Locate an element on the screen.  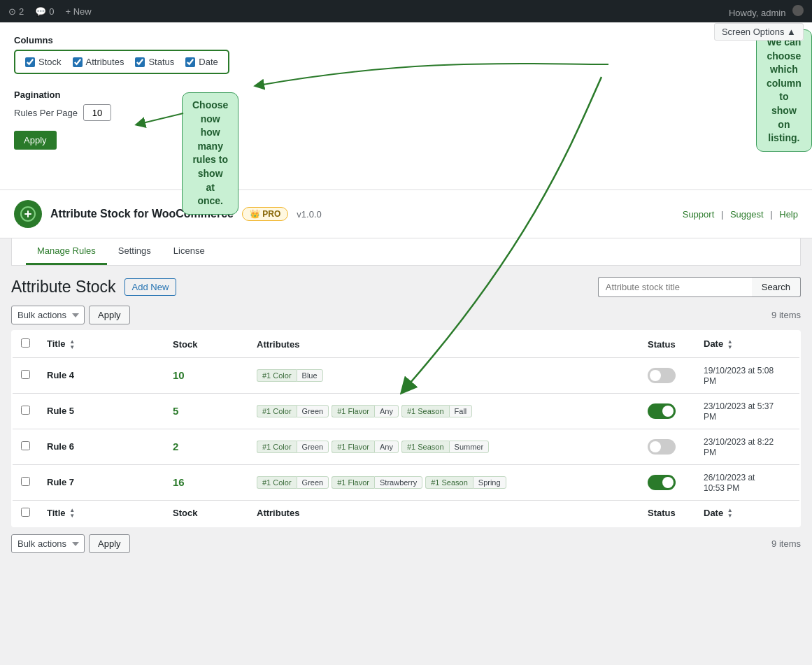
row-stock-cell: 16 is located at coordinates (206, 482).